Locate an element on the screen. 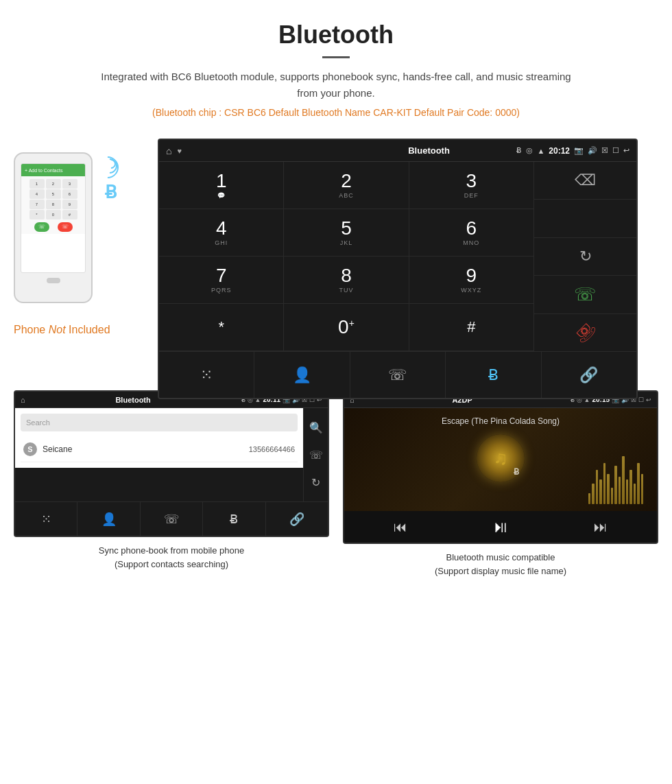 The image size is (672, 784). key-2: 2 ABC is located at coordinates (346, 185).